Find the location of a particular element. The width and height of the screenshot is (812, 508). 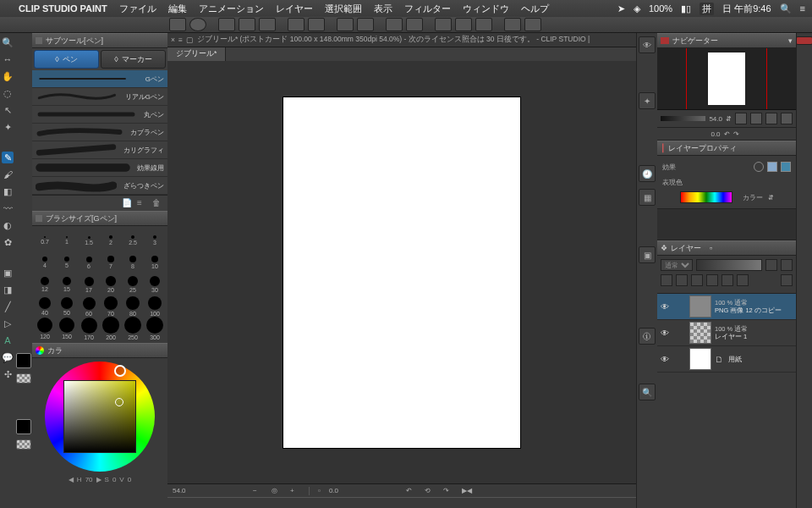

brush-size-cell: 25 is located at coordinates (133, 284).